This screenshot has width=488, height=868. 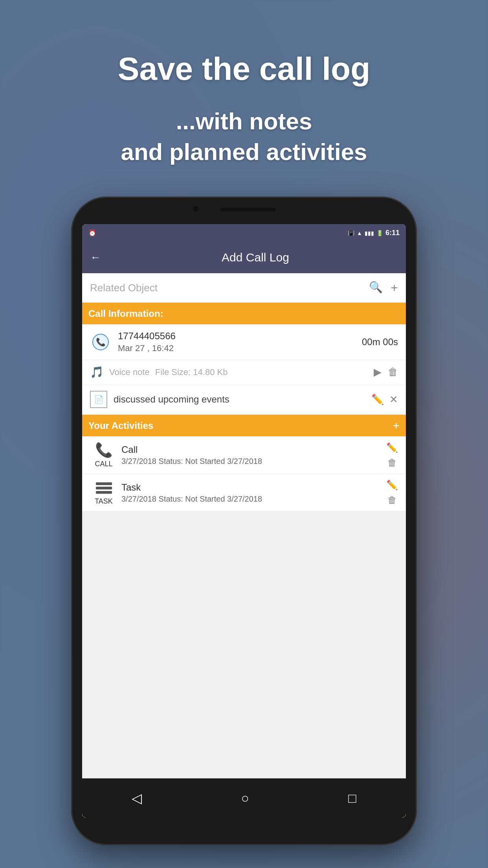 I want to click on activity-call-title: Call, so click(x=252, y=450).